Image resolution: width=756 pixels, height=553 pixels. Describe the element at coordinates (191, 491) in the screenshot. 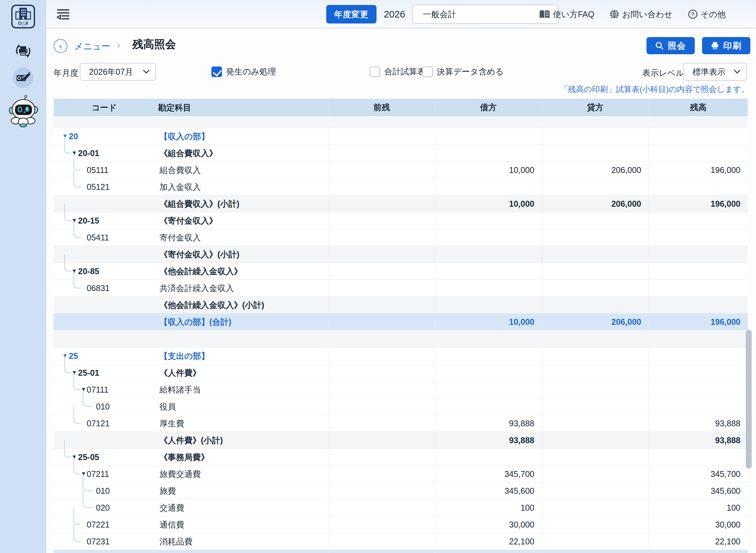

I see `cell-account: 010旅費` at that location.